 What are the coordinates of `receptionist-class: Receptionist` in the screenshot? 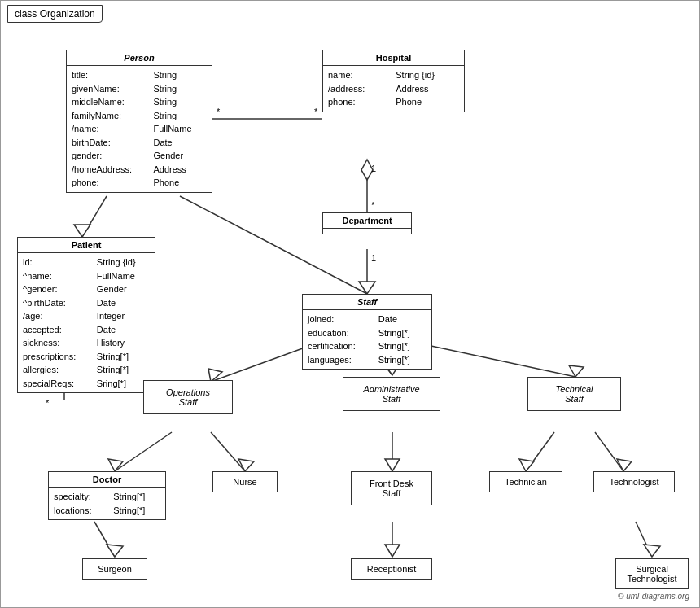 It's located at (392, 569).